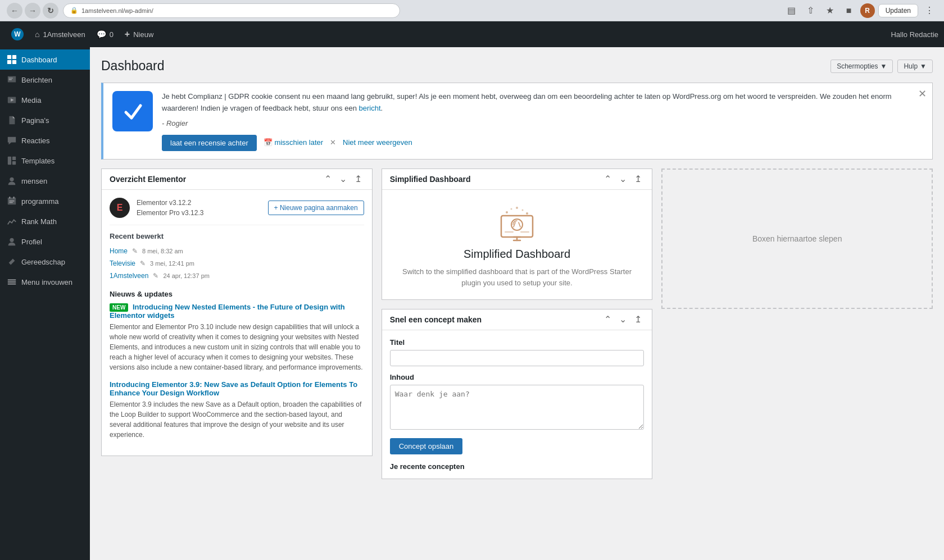 Image resolution: width=944 pixels, height=560 pixels. I want to click on rankmath-icon, so click(12, 221).